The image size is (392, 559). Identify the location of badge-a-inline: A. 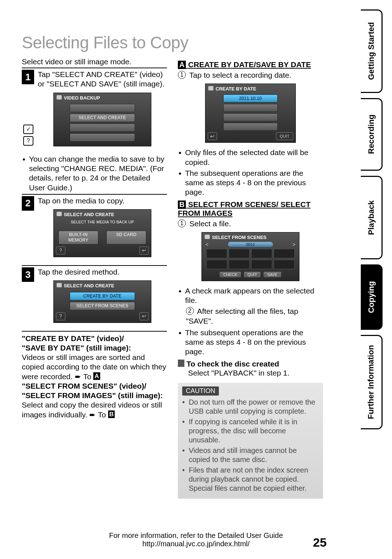
(97, 376).